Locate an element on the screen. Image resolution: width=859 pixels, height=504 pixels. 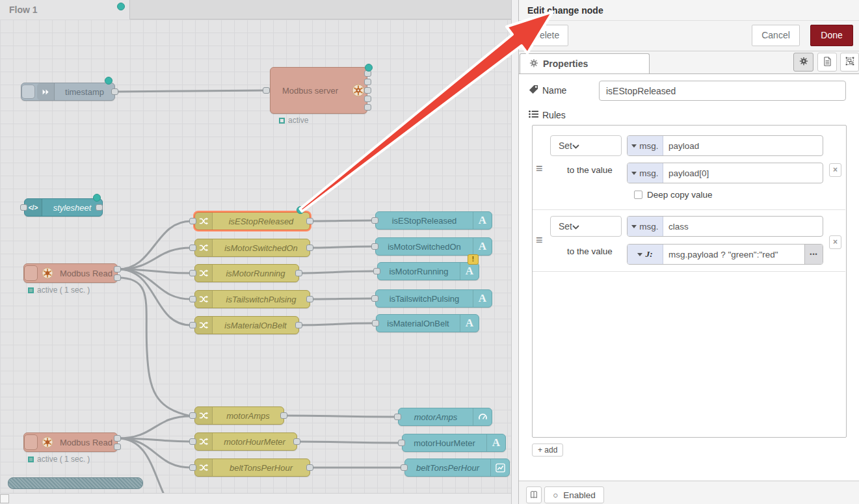
modbus-read-node-2: Modbus Read is located at coordinates (70, 442).